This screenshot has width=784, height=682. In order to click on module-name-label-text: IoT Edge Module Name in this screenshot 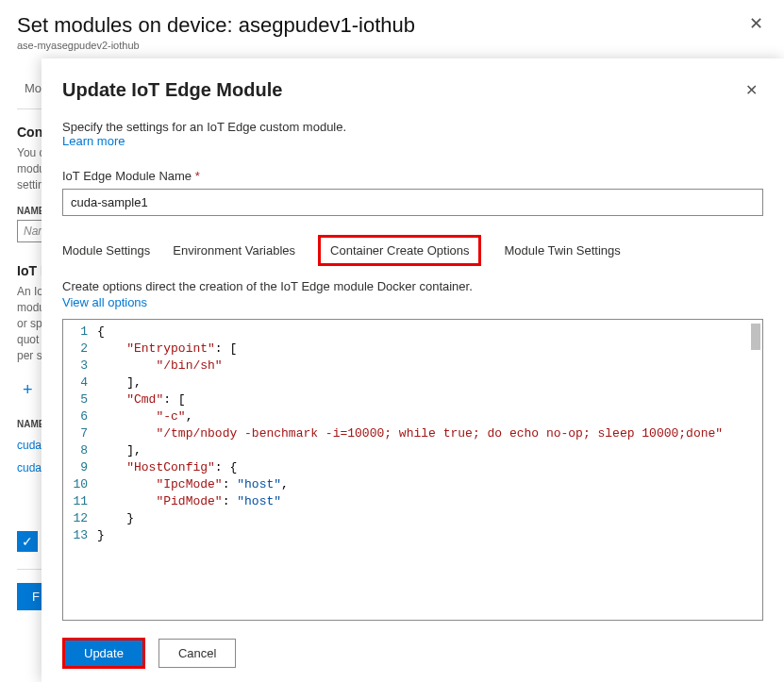, I will do `click(126, 175)`.